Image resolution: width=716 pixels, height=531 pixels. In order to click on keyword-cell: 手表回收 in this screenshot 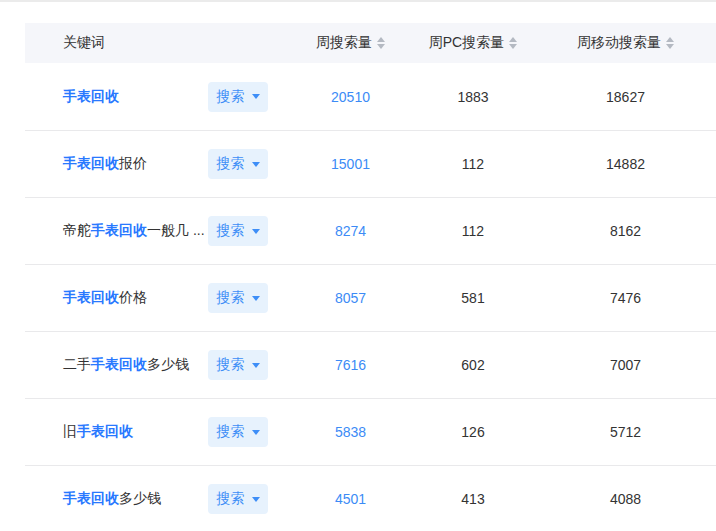, I will do `click(116, 97)`.